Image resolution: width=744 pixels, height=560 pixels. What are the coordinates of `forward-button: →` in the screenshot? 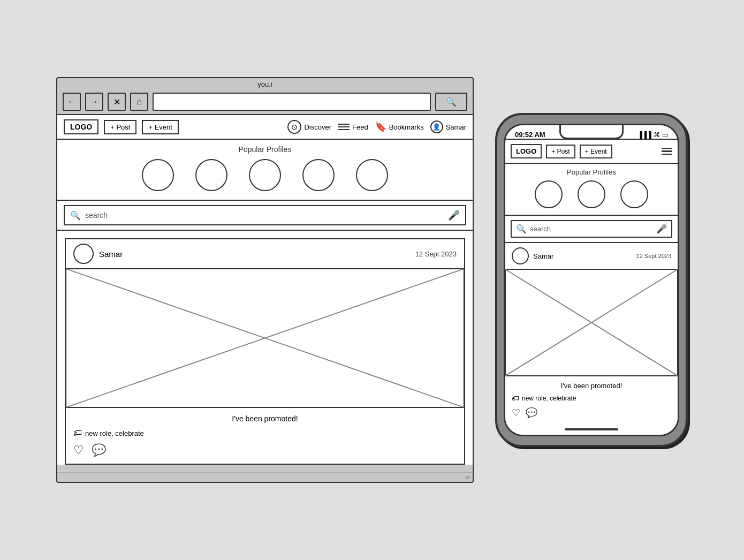 It's located at (94, 102).